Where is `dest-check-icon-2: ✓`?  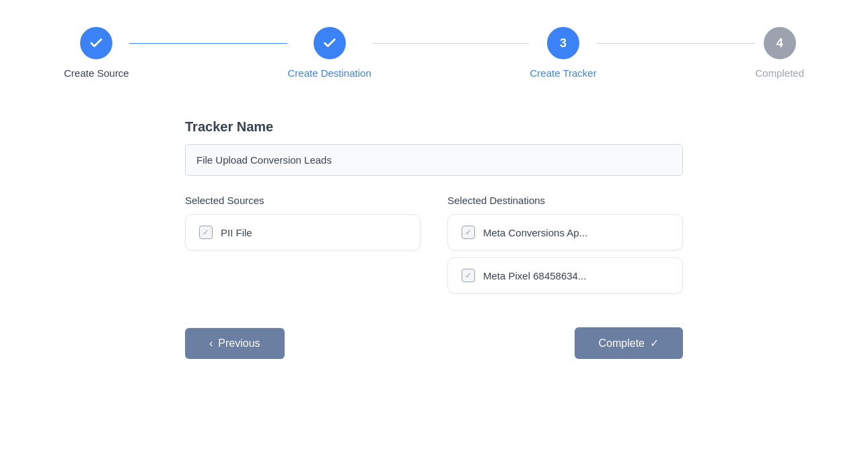
dest-check-icon-2: ✓ is located at coordinates (468, 275).